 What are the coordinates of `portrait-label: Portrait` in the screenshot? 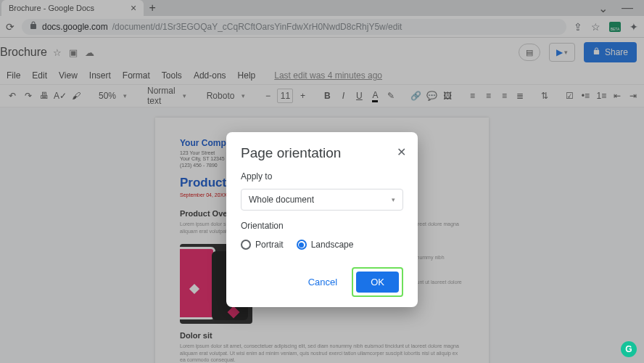 It's located at (270, 245).